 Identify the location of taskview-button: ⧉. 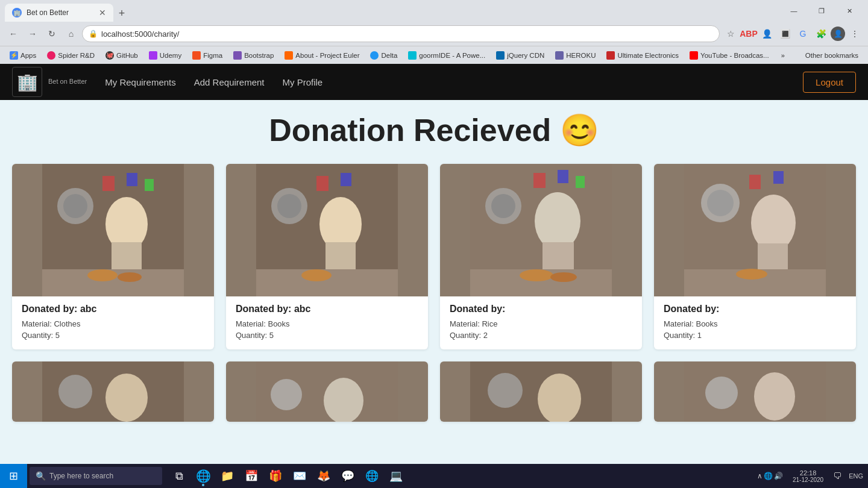
(179, 476).